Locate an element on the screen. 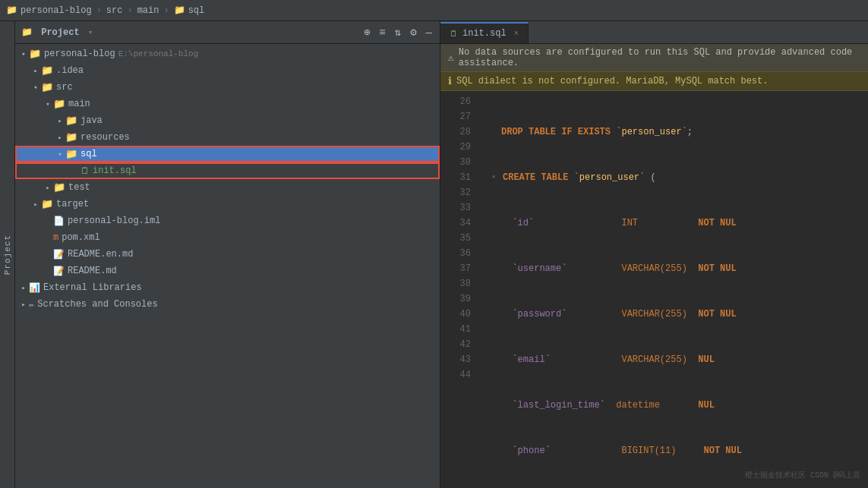 The width and height of the screenshot is (868, 488). settings-icon: ⚙ is located at coordinates (413, 32).